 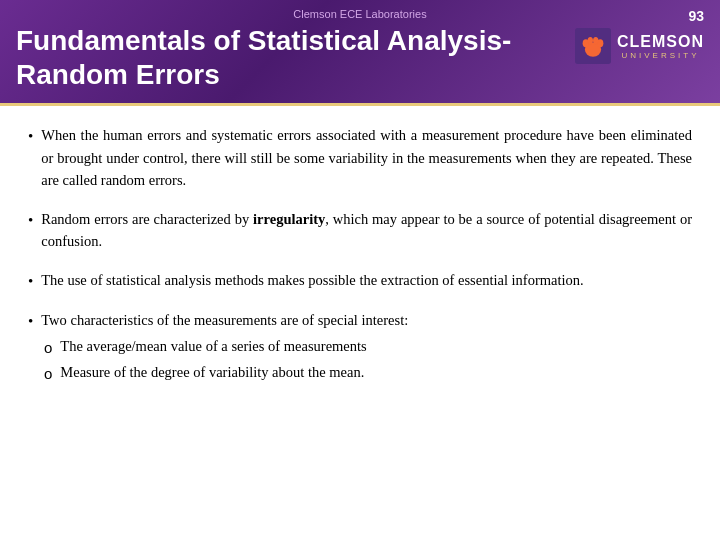 I want to click on page-number: 93, so click(x=696, y=16).